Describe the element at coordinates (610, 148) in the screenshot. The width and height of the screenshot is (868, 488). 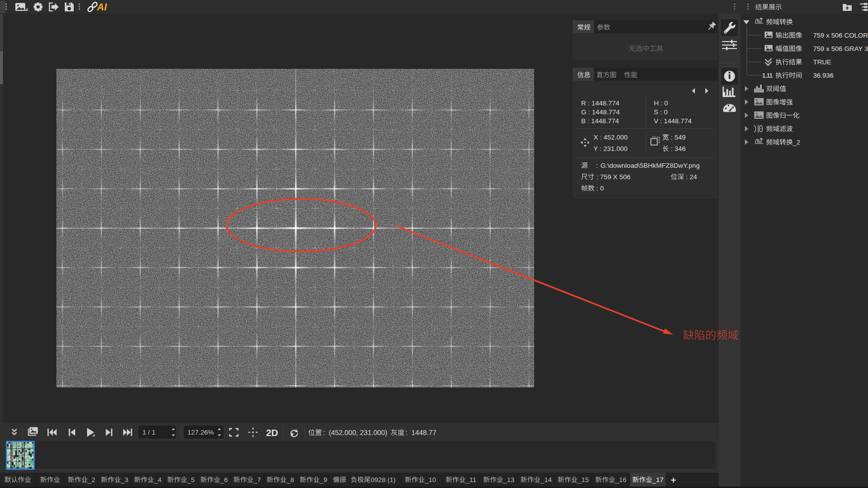
I see `svg-text: Y : 231.000` at that location.